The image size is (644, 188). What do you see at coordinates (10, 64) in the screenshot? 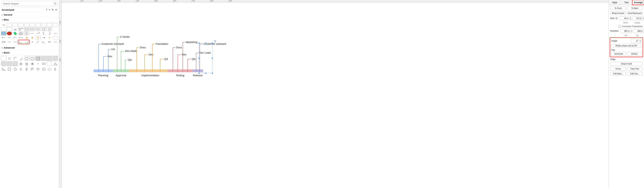
I see `shape-rr` at bounding box center [10, 64].